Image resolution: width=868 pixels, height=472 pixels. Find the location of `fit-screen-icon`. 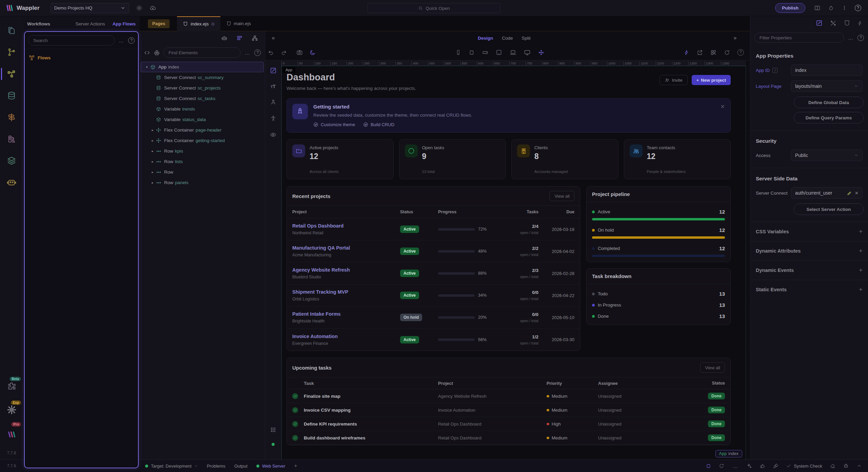

fit-screen-icon is located at coordinates (541, 53).